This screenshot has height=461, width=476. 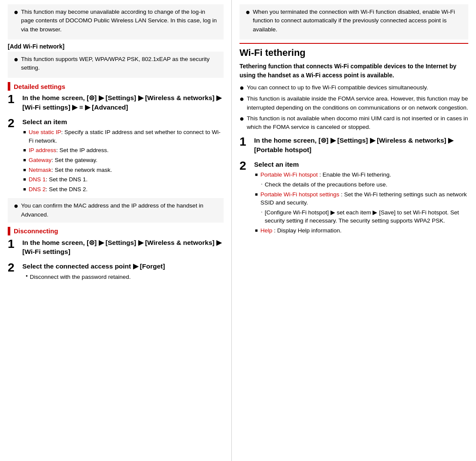 I want to click on sub-item-0: ■ Use static IP: Specify a static IP add…, so click(x=124, y=137).